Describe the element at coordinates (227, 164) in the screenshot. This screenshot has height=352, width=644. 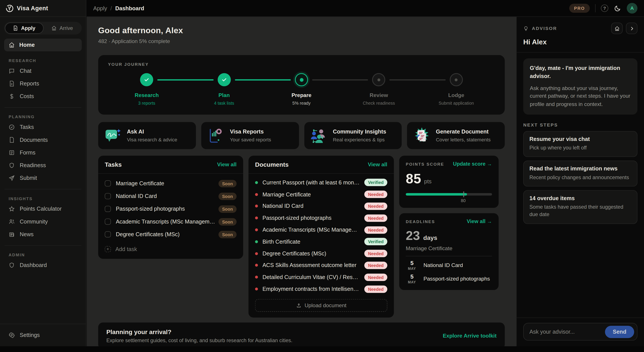
I see `tasks-view-all-link: View all` at that location.